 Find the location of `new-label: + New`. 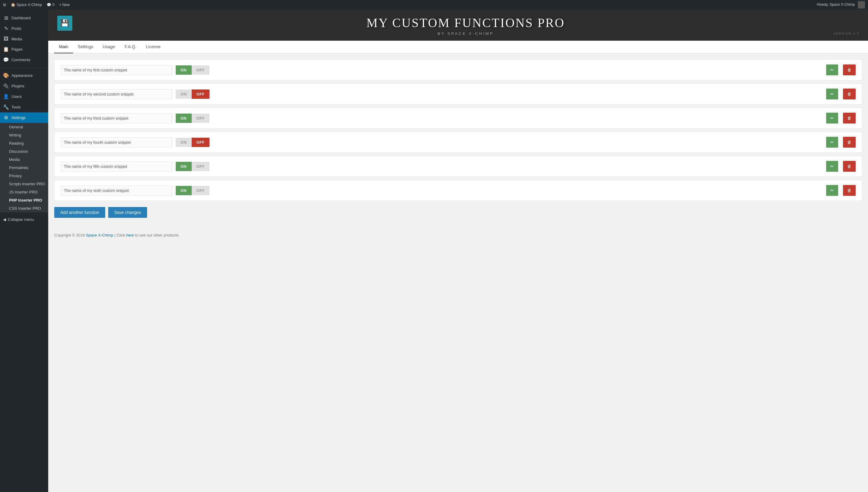

new-label: + New is located at coordinates (65, 5).